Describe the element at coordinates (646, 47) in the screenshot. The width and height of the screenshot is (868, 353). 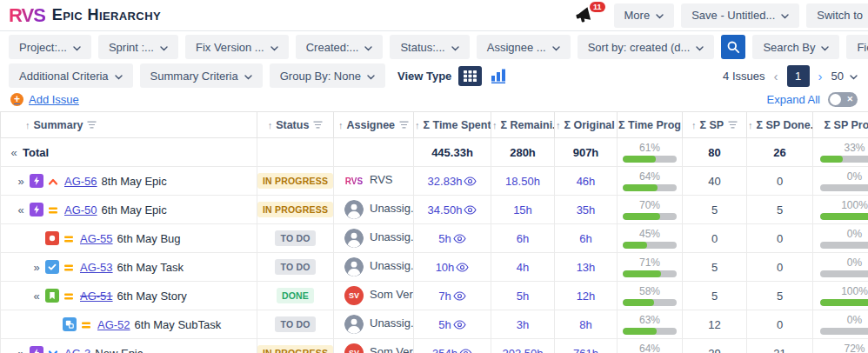
I see `filter-sort-by-created-d: Sort by: created (d...` at that location.